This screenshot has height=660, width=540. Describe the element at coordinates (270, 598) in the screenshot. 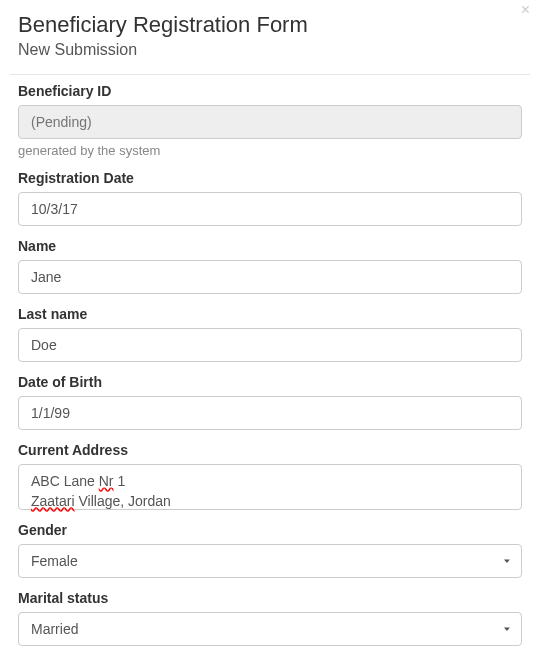

I see `label-marital: Marital status` at that location.